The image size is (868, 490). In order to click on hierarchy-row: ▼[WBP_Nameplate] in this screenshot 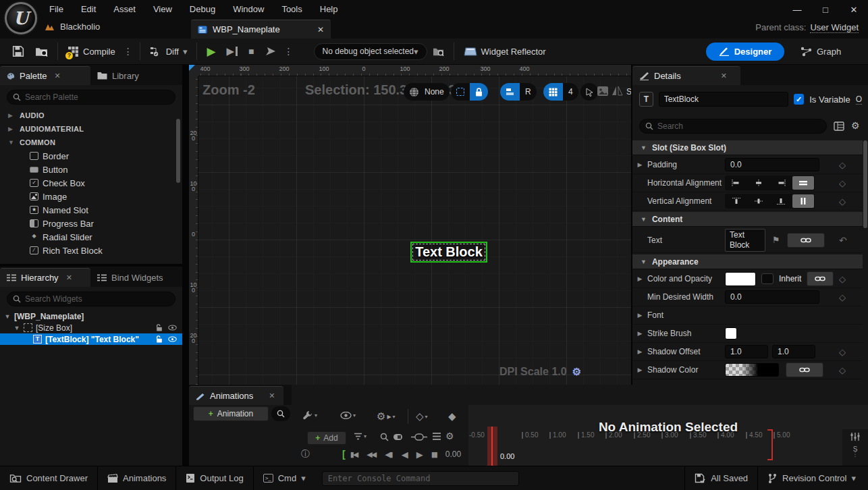, I will do `click(91, 316)`.